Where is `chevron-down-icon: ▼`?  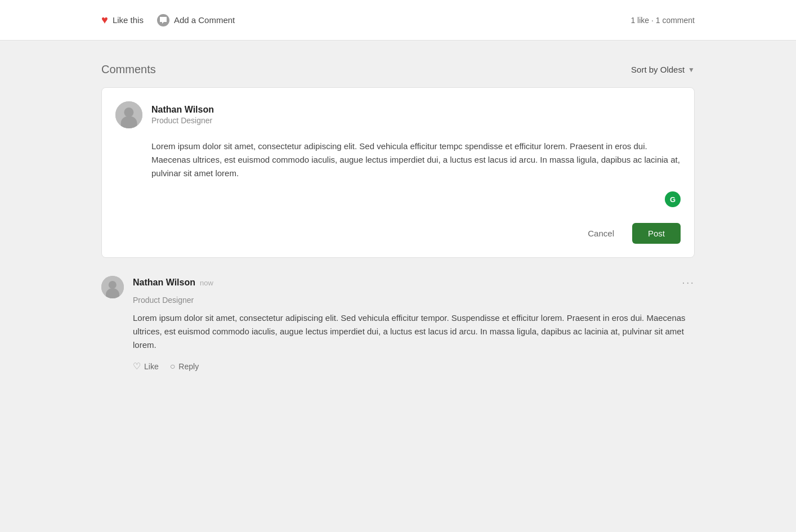 chevron-down-icon: ▼ is located at coordinates (691, 70).